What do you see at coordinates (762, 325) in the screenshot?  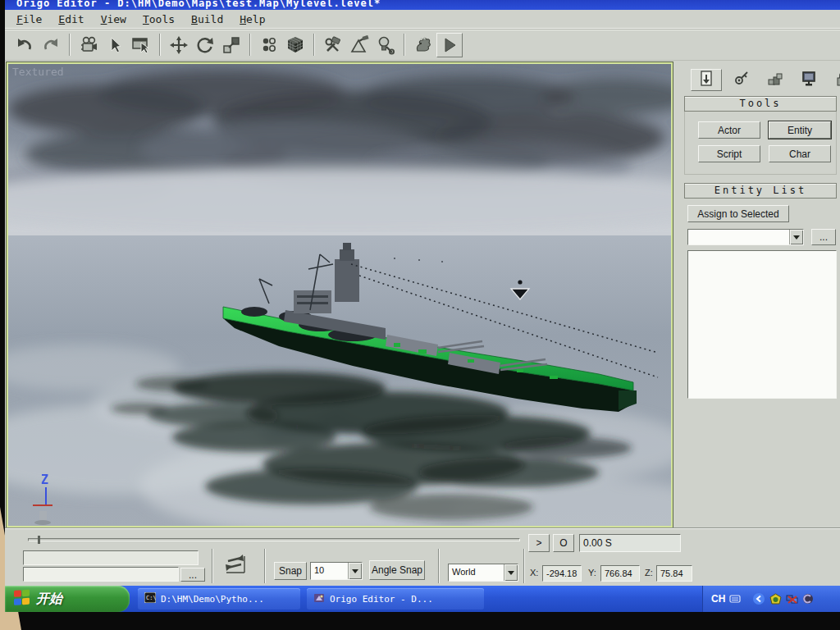 I see `entity-listbox` at bounding box center [762, 325].